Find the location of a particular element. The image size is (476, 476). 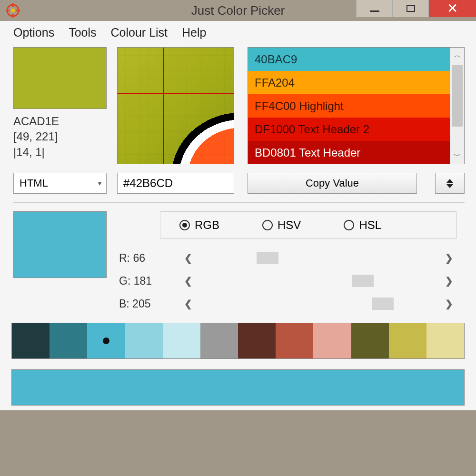

minimize-button is located at coordinates (374, 9).